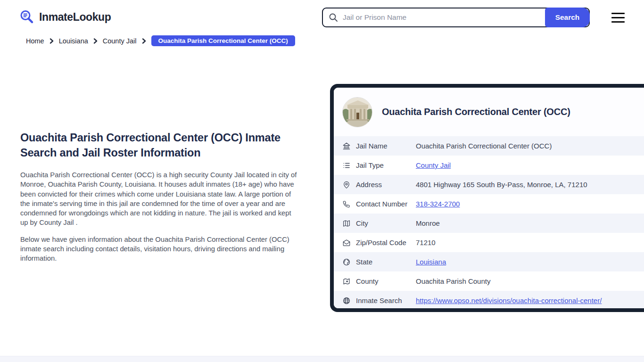 The height and width of the screenshot is (362, 644). What do you see at coordinates (160, 249) in the screenshot?
I see `article-paragraph: Below we have given information about th…` at bounding box center [160, 249].